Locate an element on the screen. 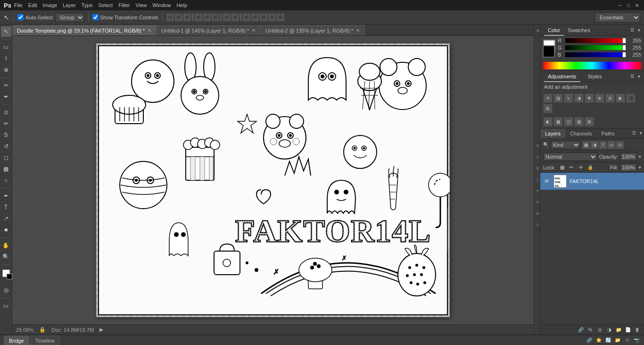 This screenshot has height=345, width=644. bottom-link-icon: 🔗 is located at coordinates (589, 340).